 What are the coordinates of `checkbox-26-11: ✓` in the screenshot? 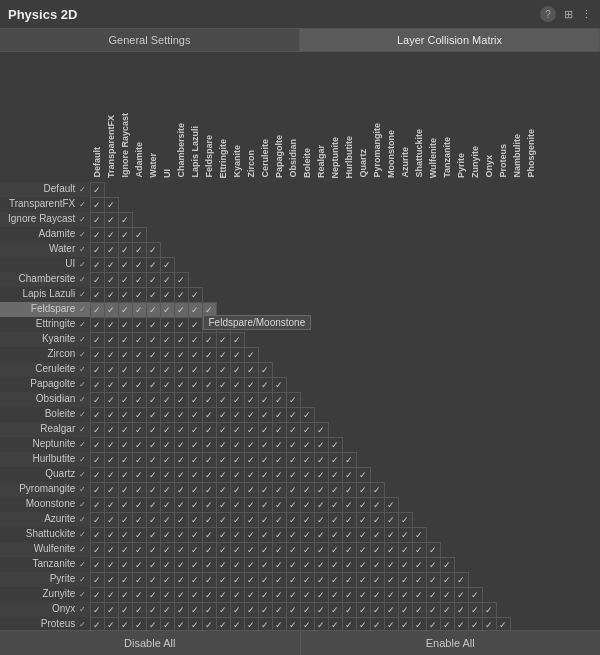 It's located at (251, 580).